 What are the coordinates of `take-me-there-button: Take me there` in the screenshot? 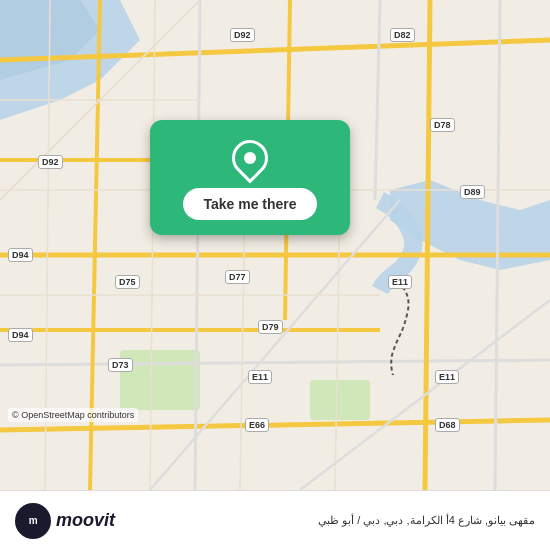 It's located at (250, 204).